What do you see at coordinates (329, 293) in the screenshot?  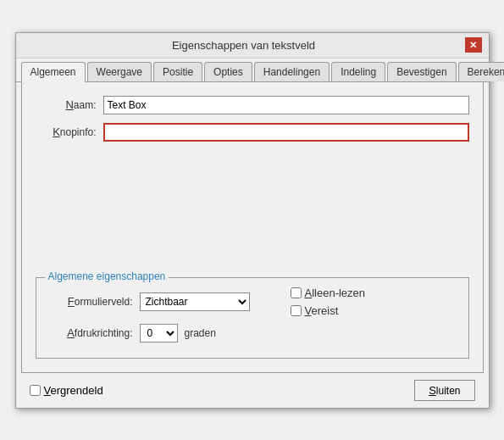 I see `alleen-lezen-row: Alleen-lezen` at bounding box center [329, 293].